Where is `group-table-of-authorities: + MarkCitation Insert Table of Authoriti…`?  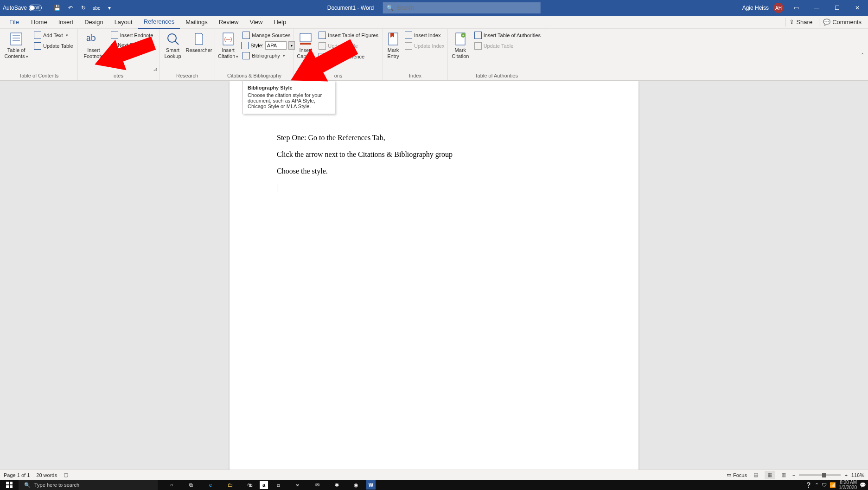 group-table-of-authorities: + MarkCitation Insert Table of Authoriti… is located at coordinates (497, 55).